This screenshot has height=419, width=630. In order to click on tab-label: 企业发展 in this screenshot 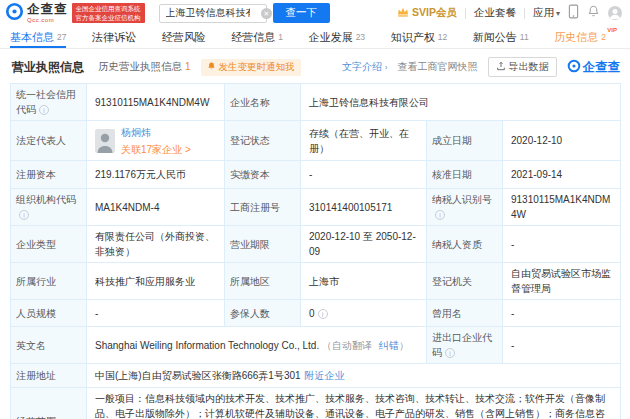, I will do `click(331, 38)`.